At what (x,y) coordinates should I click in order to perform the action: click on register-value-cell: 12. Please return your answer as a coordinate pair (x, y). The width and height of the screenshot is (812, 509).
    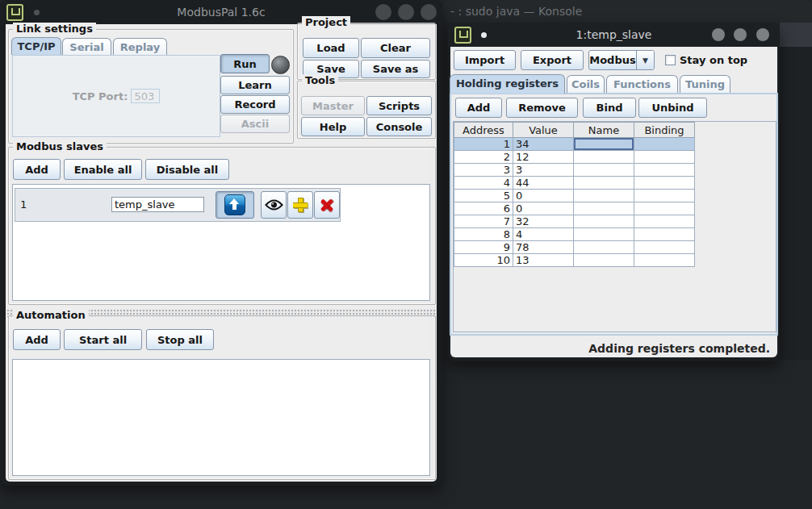
    Looking at the image, I should click on (544, 157).